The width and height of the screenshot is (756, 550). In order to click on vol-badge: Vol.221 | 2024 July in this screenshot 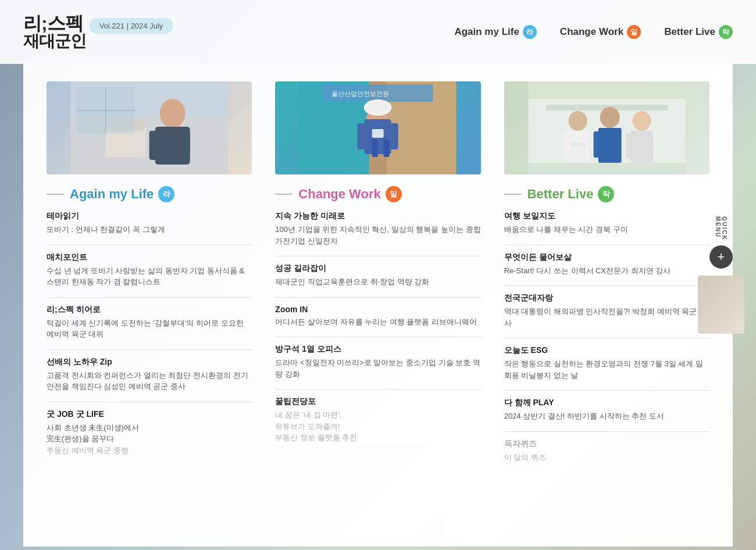, I will do `click(131, 26)`.